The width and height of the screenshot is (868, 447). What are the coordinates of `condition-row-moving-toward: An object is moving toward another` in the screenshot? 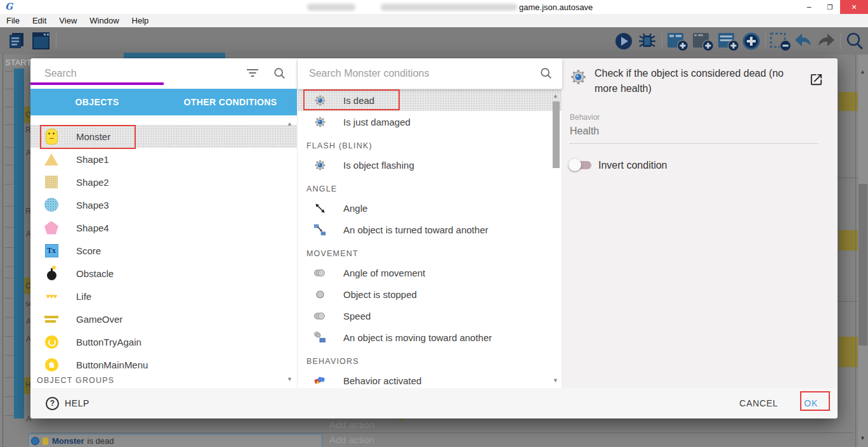 It's located at (430, 337).